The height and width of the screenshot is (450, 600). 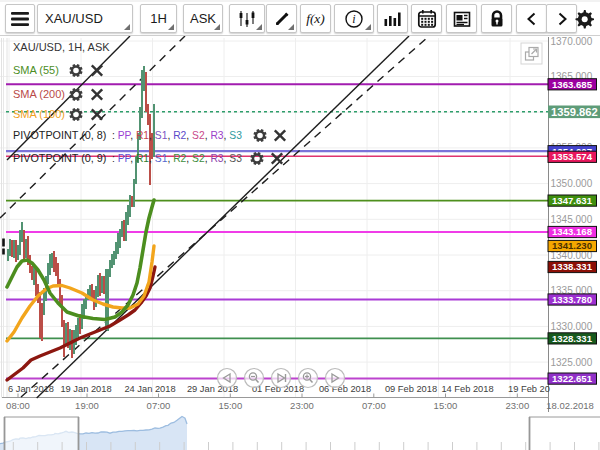 What do you see at coordinates (86, 389) in the screenshot?
I see `svg-text: 19 Jan 2018` at bounding box center [86, 389].